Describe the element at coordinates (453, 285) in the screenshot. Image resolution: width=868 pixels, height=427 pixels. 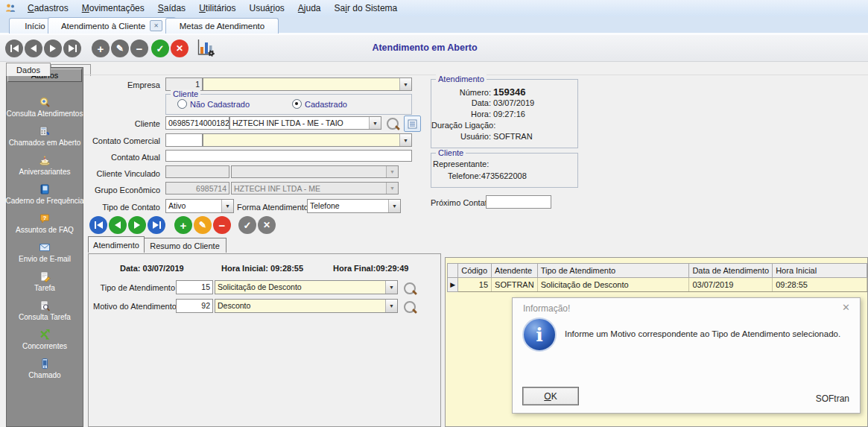
I see `row-selector-icon: ▶` at that location.